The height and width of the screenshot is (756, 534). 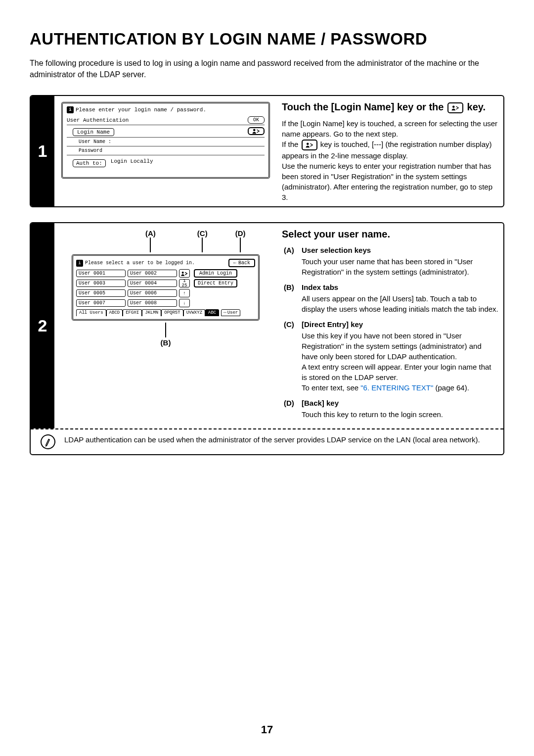 What do you see at coordinates (110, 142) in the screenshot?
I see `user-name-sep: :` at bounding box center [110, 142].